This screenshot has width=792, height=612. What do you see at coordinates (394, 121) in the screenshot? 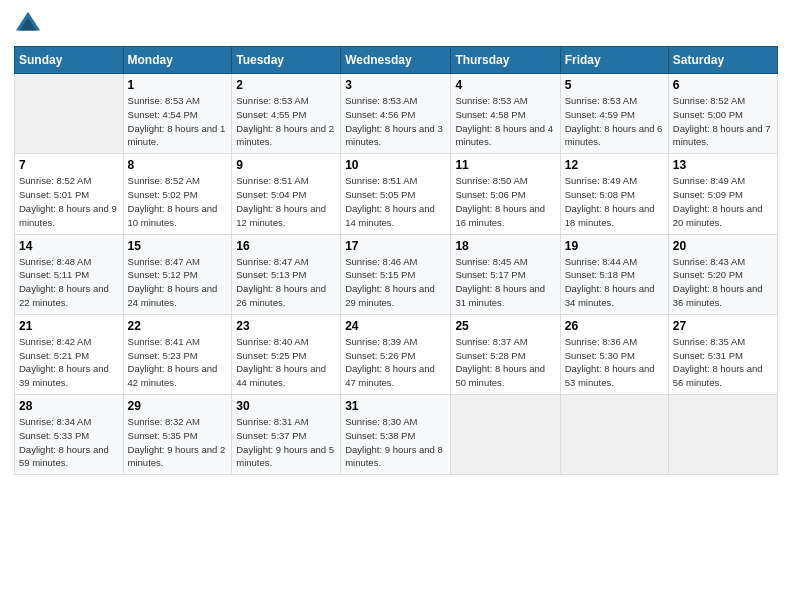
I see `day-info: Sunrise: 8:53 AMSunset: 4:56 PMDaylight:…` at bounding box center [394, 121].